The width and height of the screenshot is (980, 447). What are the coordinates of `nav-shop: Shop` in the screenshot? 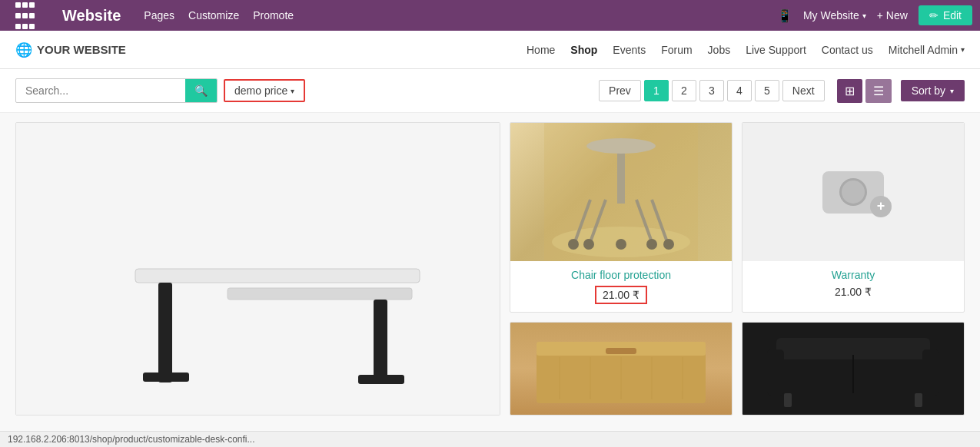 It's located at (584, 50).